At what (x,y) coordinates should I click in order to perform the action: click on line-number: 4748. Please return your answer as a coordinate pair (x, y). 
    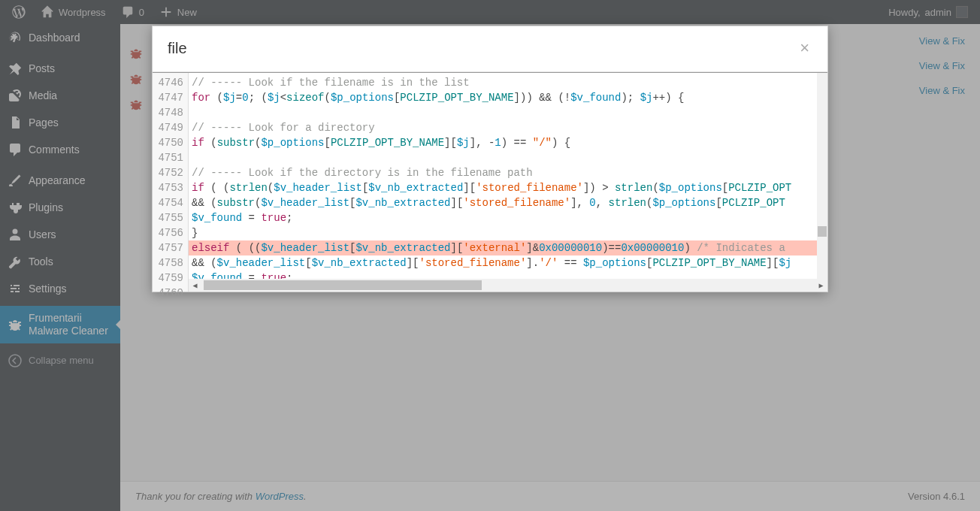
    Looking at the image, I should click on (170, 113).